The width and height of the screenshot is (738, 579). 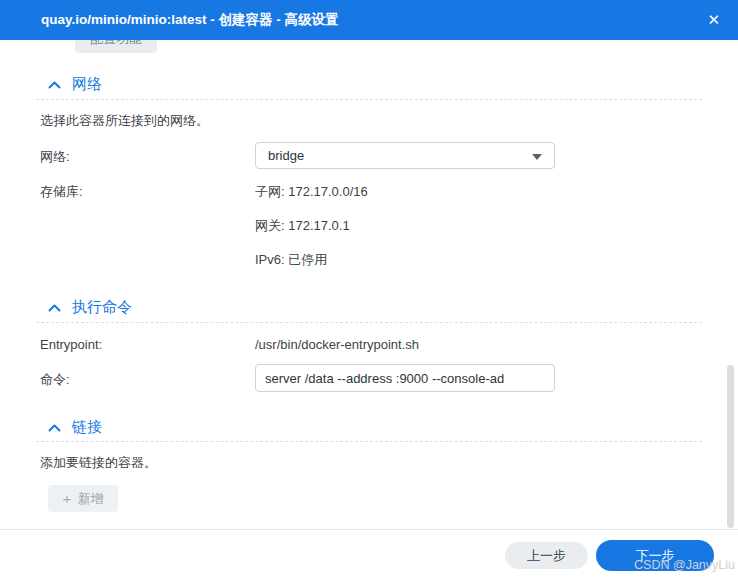 I want to click on links-description: 添加要链接的容器。, so click(x=98, y=463).